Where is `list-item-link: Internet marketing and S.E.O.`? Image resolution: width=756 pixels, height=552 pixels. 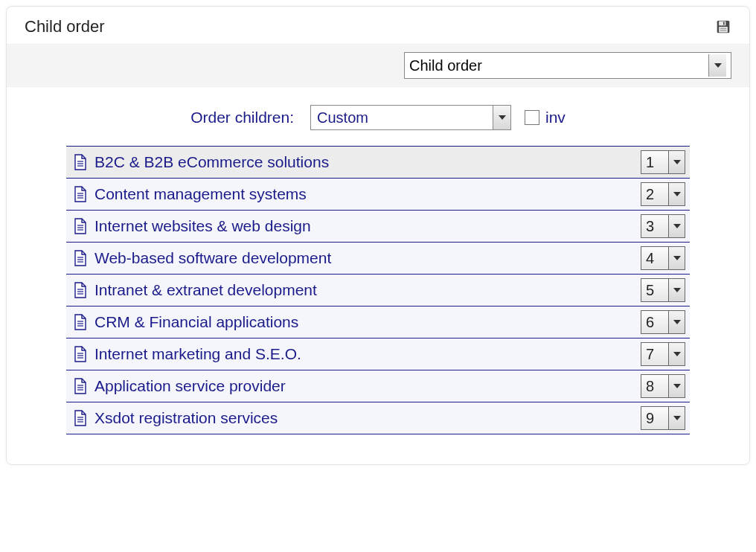
list-item-link: Internet marketing and S.E.O. is located at coordinates (353, 354).